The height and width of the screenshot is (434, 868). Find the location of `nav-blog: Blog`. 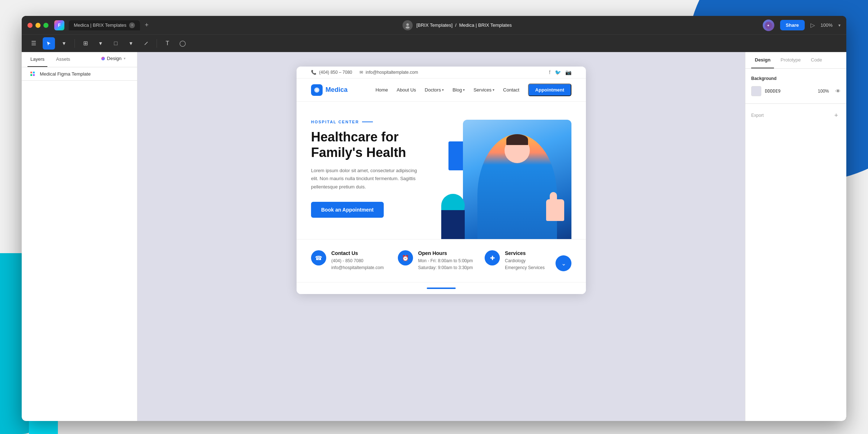

nav-blog: Blog is located at coordinates (459, 90).